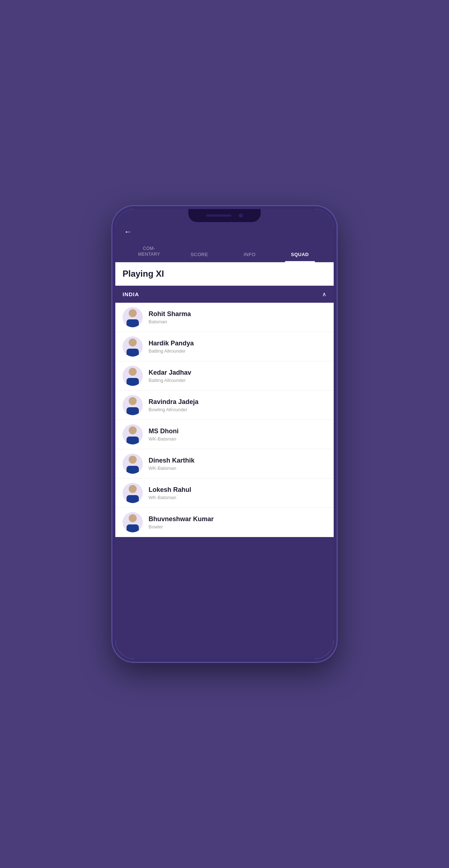  Describe the element at coordinates (238, 373) in the screenshot. I see `player-name: Kedar Jadhav` at that location.